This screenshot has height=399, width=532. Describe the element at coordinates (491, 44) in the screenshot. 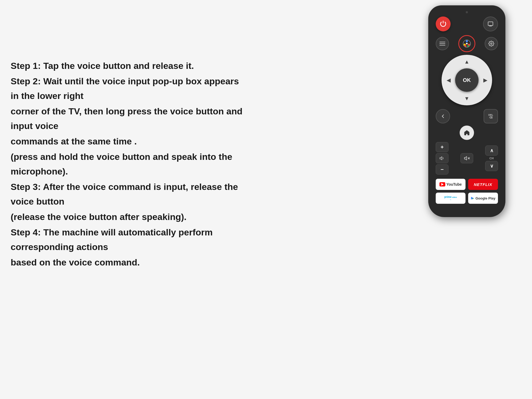

I see `settings-button` at that location.